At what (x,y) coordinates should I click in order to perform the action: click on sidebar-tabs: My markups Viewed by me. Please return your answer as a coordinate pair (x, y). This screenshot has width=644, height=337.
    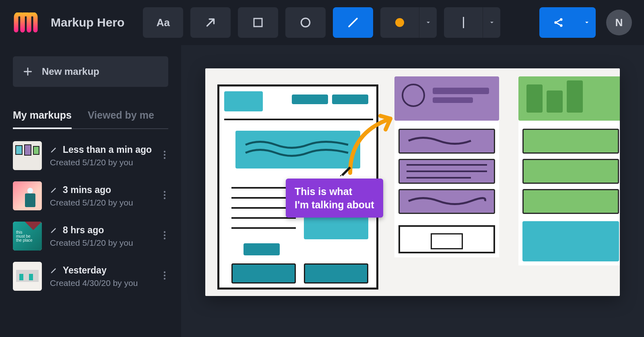
    Looking at the image, I should click on (91, 119).